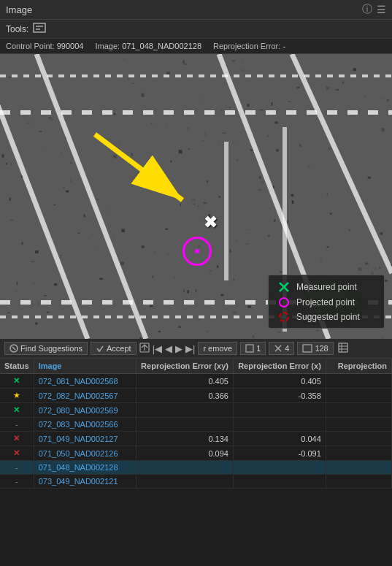 The image size is (392, 566). Describe the element at coordinates (326, 302) in the screenshot. I see `projected-label: Projected point` at that location.